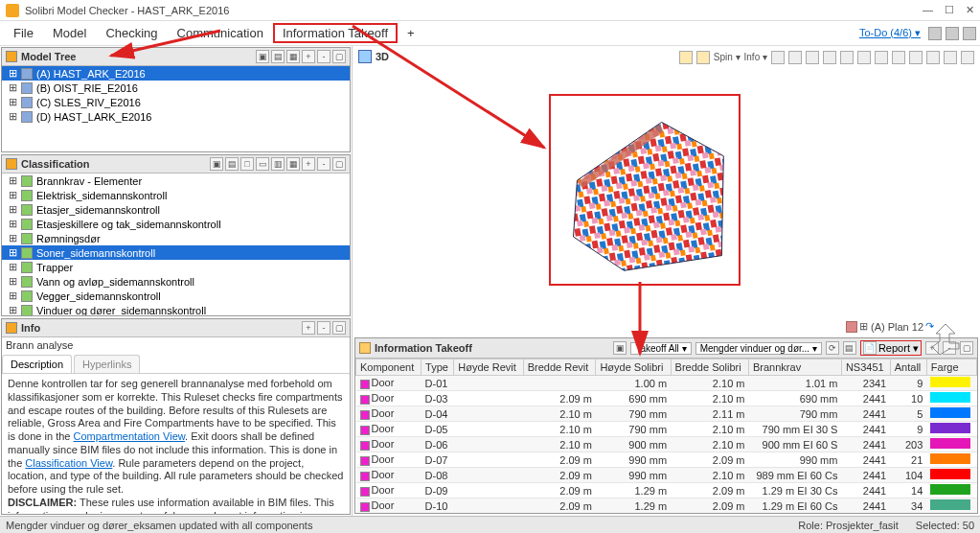 This screenshot has width=980, height=533. I want to click on tab-hyperlinks: Hyperlinks, so click(107, 364).